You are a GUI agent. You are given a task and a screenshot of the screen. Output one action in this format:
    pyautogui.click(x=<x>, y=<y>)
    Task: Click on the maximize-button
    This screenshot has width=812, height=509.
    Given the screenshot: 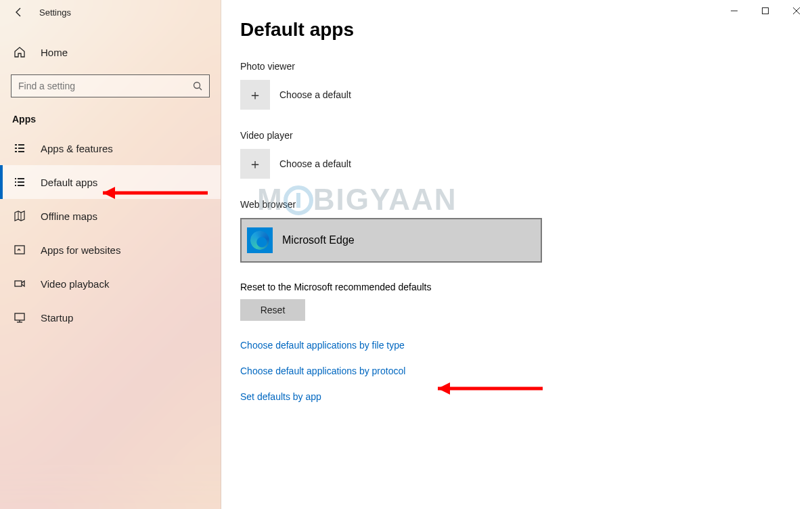 What is the action you would take?
    pyautogui.click(x=765, y=11)
    